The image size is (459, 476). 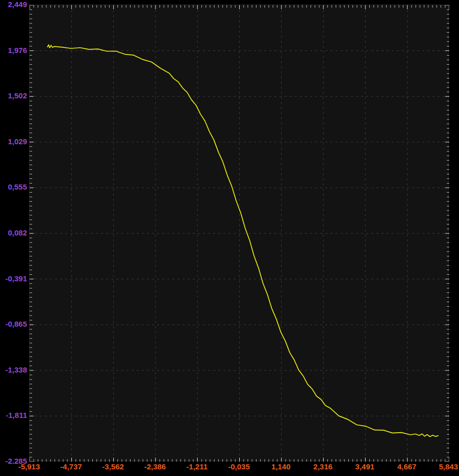 What do you see at coordinates (407, 467) in the screenshot?
I see `x-tick-label: 4,667` at bounding box center [407, 467].